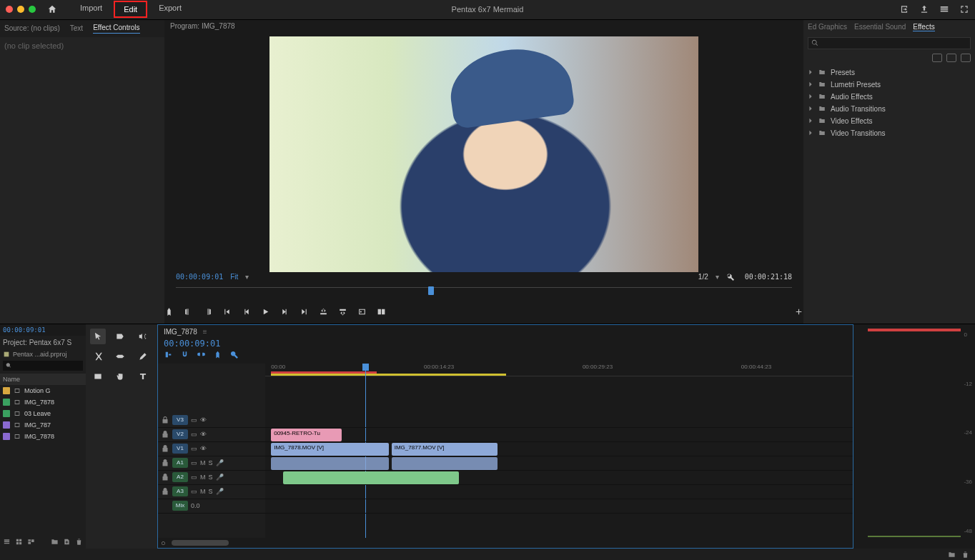 The image size is (975, 560). What do you see at coordinates (52, 9) in the screenshot?
I see `home-icon` at bounding box center [52, 9].